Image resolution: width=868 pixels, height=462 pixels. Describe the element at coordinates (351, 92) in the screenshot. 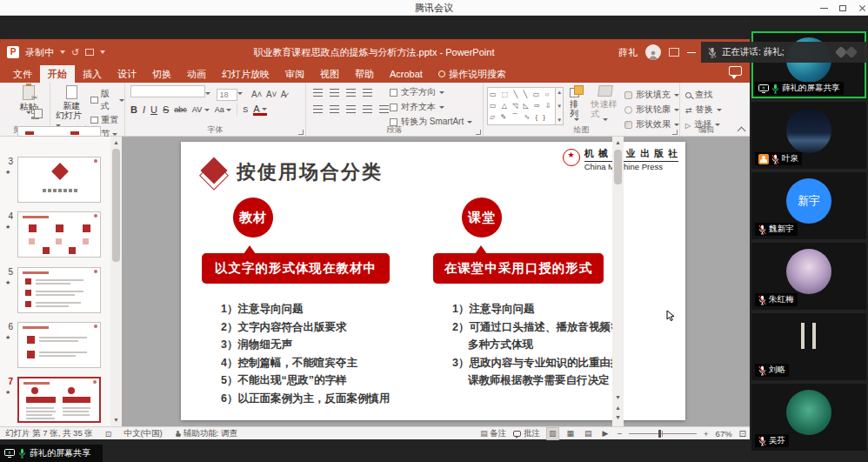

I see `decrease-indent-icon` at that location.